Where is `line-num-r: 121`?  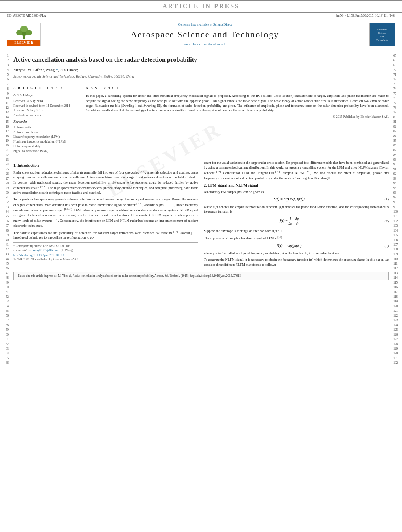
line-num-r: 121 is located at coordinates (398, 311).